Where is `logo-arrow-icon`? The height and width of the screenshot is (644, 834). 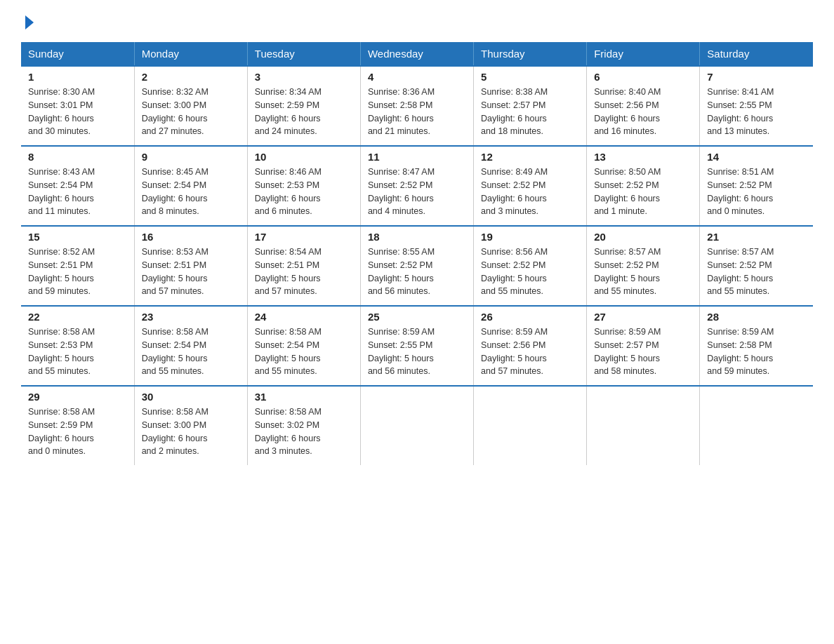 logo-arrow-icon is located at coordinates (29, 22).